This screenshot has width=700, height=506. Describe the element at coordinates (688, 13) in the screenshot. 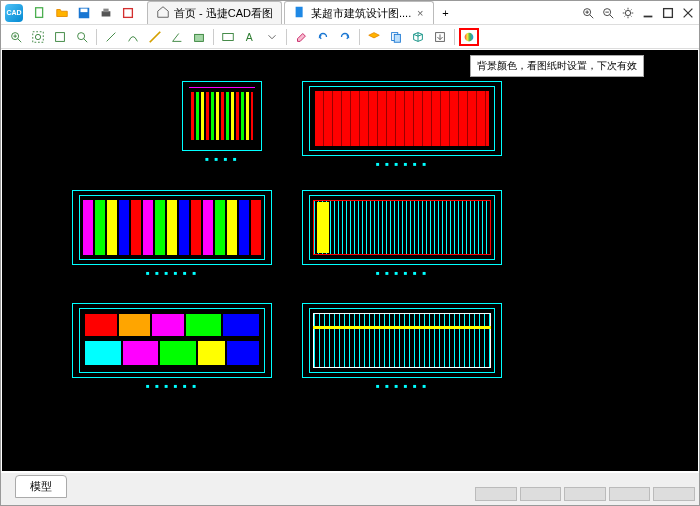

I see `close-window-icon` at that location.